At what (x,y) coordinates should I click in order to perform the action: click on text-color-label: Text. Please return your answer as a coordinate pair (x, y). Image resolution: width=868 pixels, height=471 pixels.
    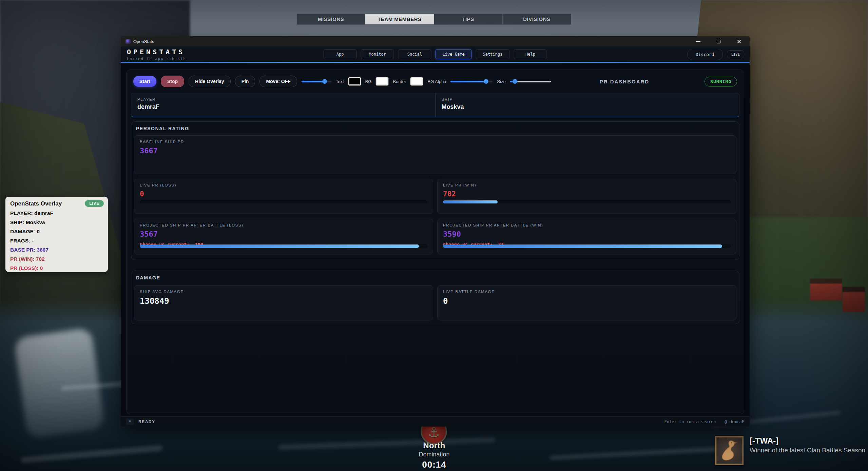
    Looking at the image, I should click on (340, 81).